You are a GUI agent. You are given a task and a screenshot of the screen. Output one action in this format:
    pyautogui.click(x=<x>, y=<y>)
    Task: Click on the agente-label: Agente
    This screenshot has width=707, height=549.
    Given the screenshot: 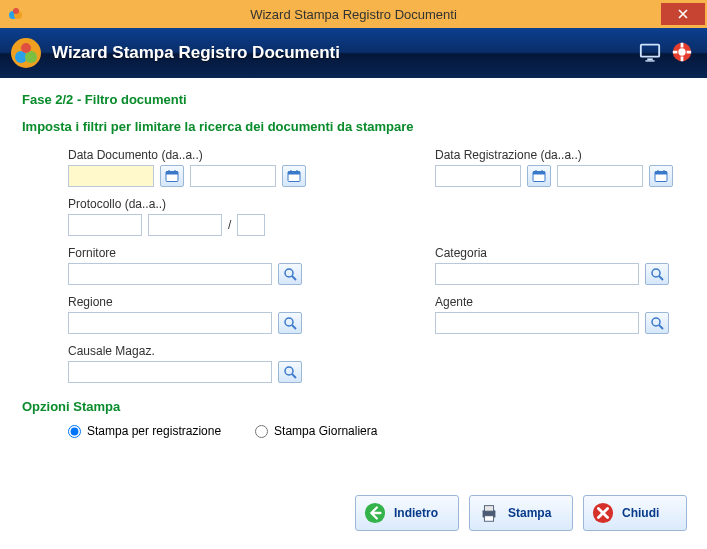 What is the action you would take?
    pyautogui.click(x=560, y=302)
    